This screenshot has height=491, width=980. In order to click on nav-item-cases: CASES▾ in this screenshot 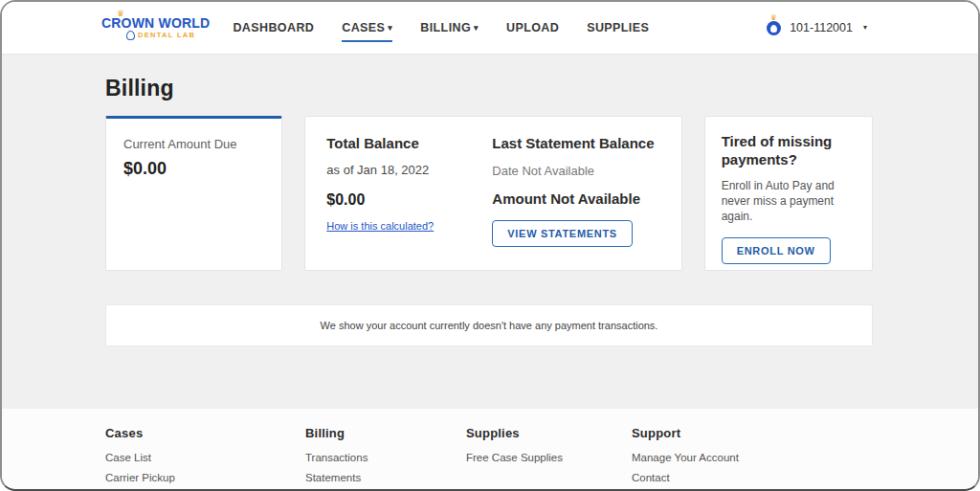, I will do `click(368, 28)`.